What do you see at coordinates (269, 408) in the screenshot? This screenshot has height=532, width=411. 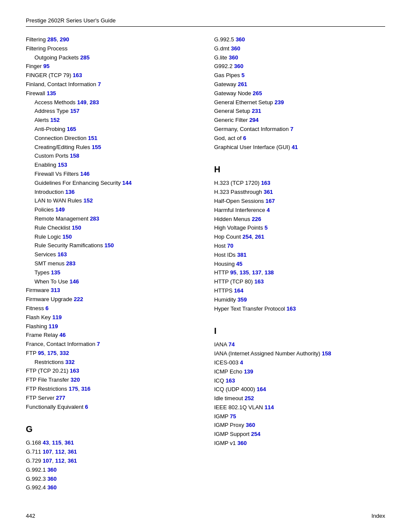 I see `entry-link: 114` at bounding box center [269, 408].